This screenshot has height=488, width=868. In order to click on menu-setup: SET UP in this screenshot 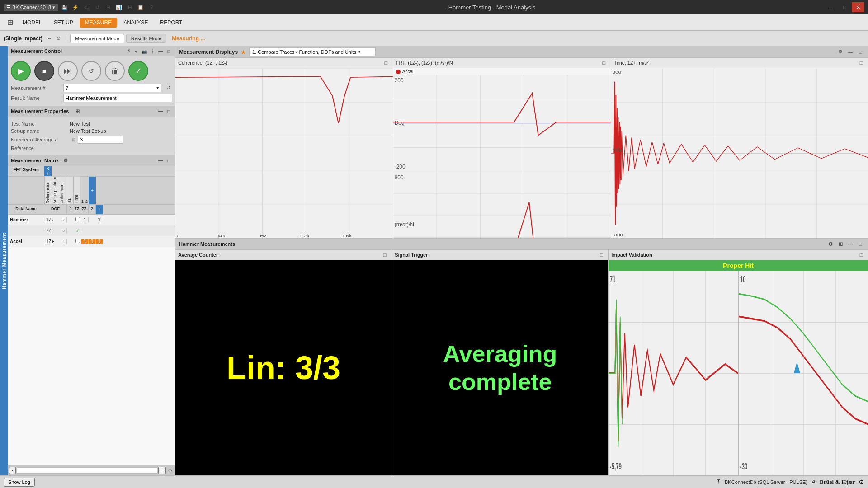, I will do `click(63, 23)`.